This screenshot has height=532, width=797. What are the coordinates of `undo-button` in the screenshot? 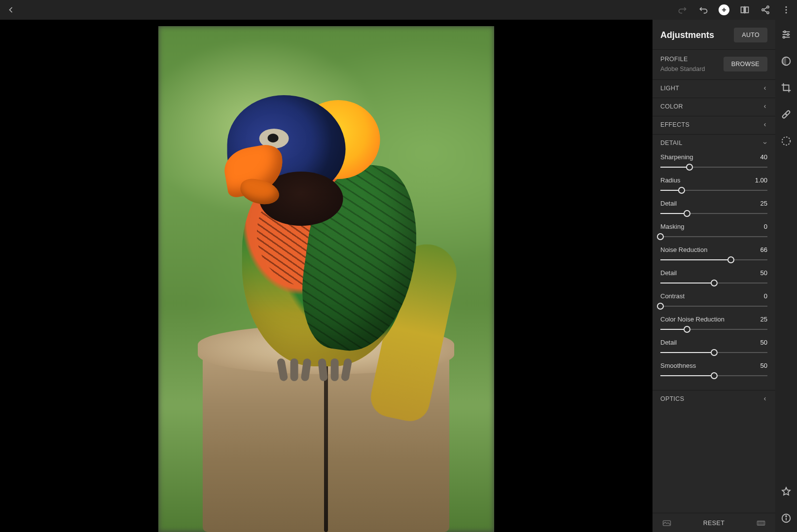 It's located at (703, 10).